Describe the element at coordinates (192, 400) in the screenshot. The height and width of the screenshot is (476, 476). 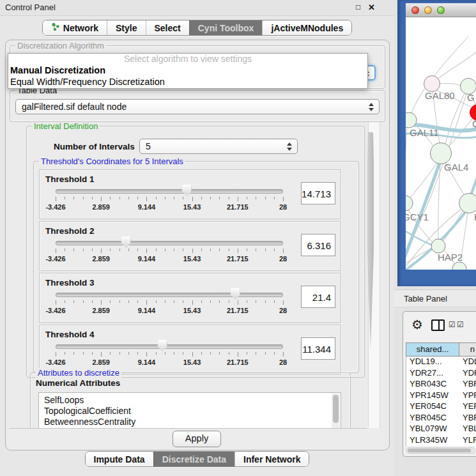
I see `attribute-item: SelfLoops` at that location.